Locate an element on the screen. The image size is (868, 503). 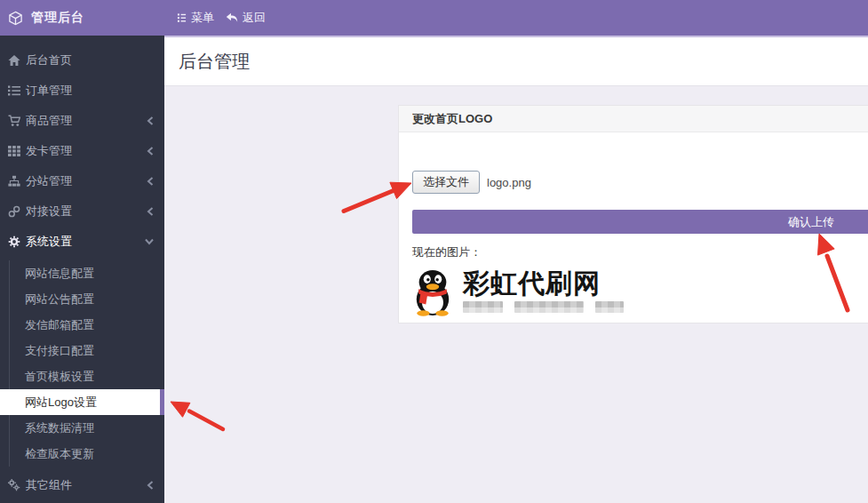
submenu-item-payment: 支付接口配置 is located at coordinates (82, 350).